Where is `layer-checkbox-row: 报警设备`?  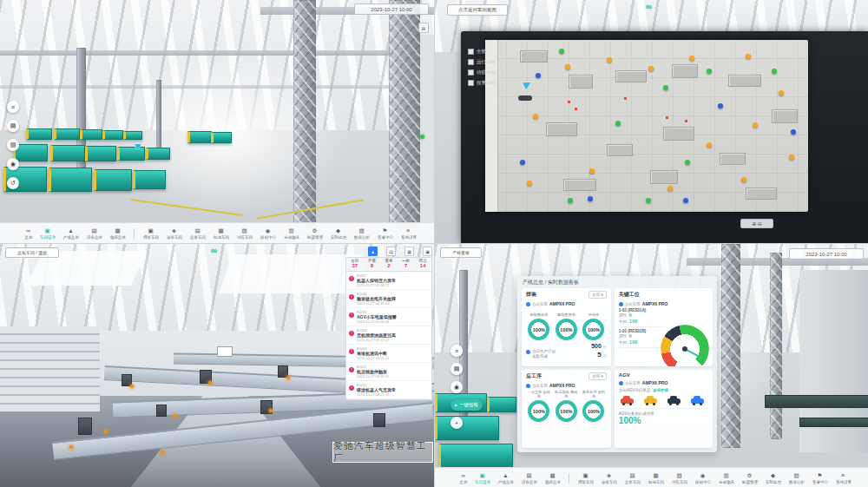 layer-checkbox-row: 报警设备 is located at coordinates (482, 83).